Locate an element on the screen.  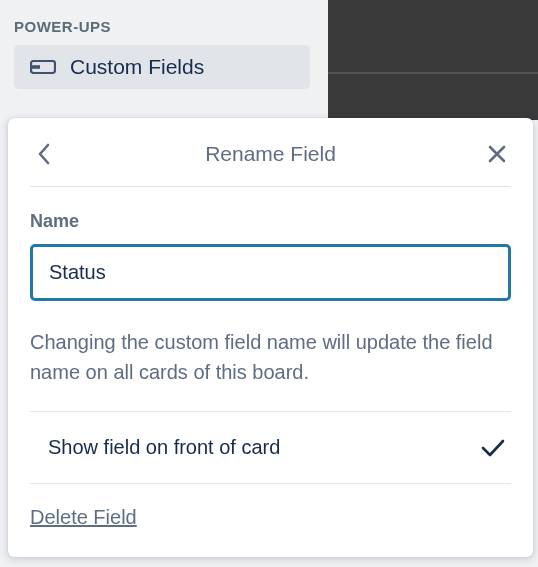
custom-fields-icon is located at coordinates (43, 67).